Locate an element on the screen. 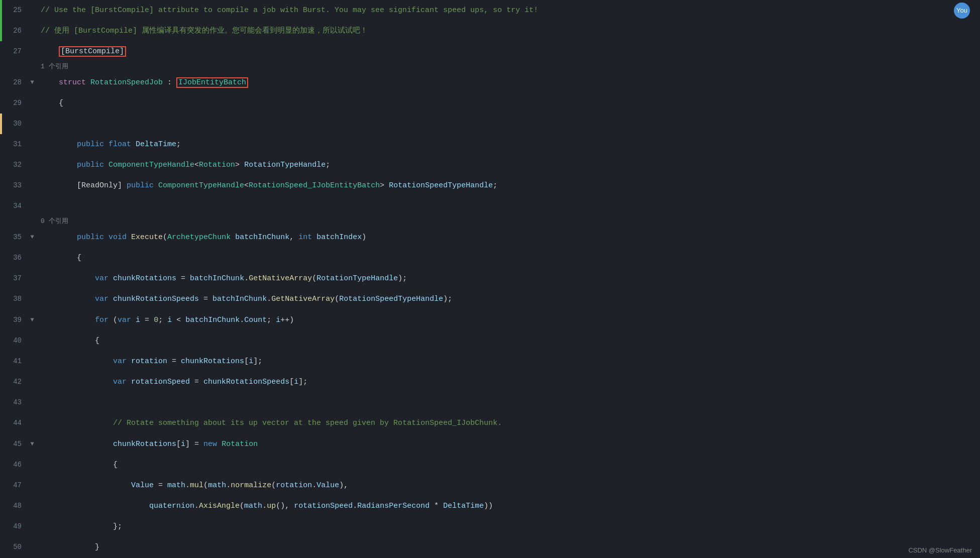  code-line-content: public void Execute(ArchetypeChunk batch… is located at coordinates (508, 237).